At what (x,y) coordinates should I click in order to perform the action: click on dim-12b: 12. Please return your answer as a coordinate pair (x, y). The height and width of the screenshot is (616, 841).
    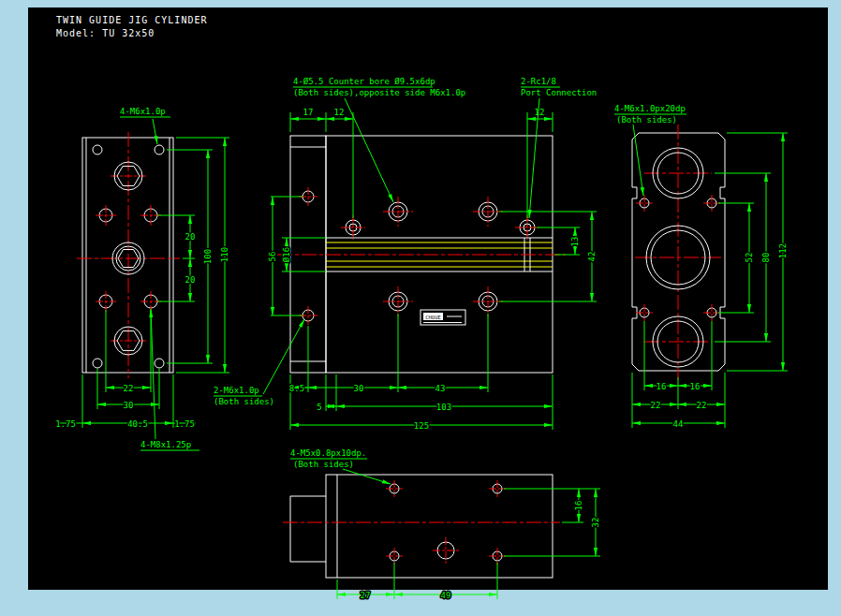
    Looking at the image, I should click on (539, 112).